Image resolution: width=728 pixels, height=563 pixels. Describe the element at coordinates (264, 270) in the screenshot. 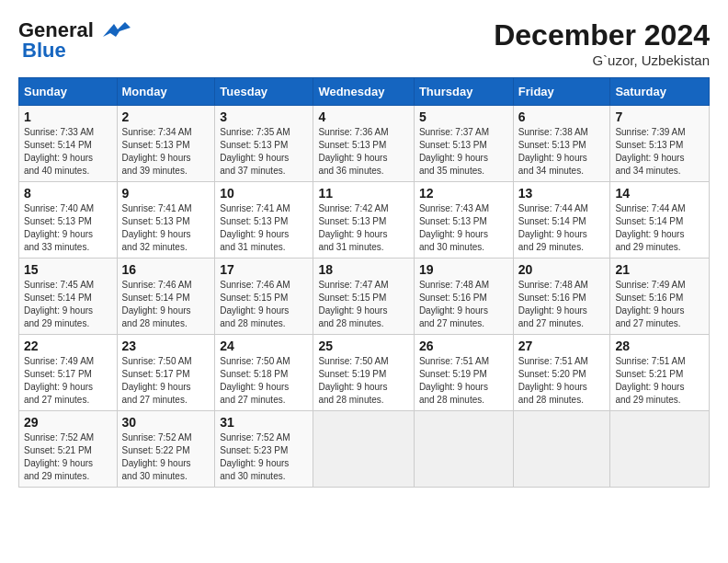

I see `day-number: 17` at that location.